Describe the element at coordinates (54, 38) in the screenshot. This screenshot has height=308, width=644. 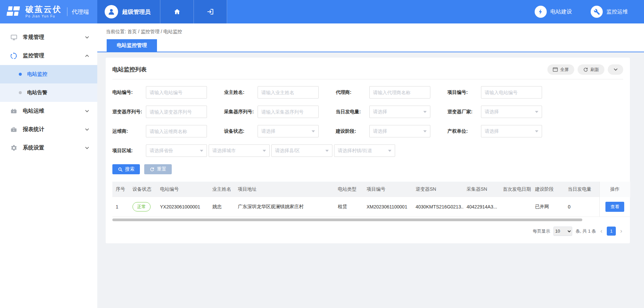
I see `sidebar-item-label: 常规管理` at that location.